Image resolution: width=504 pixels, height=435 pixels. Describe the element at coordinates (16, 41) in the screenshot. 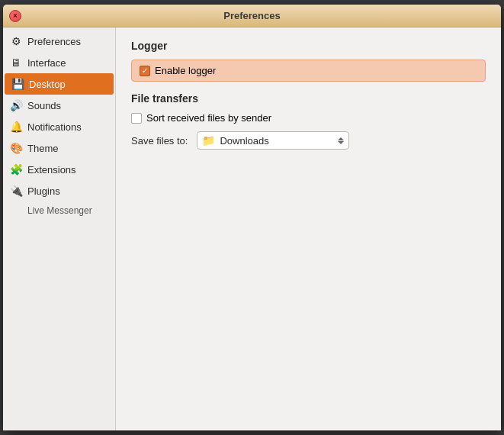

I see `preferences-icon: ⚙` at that location.